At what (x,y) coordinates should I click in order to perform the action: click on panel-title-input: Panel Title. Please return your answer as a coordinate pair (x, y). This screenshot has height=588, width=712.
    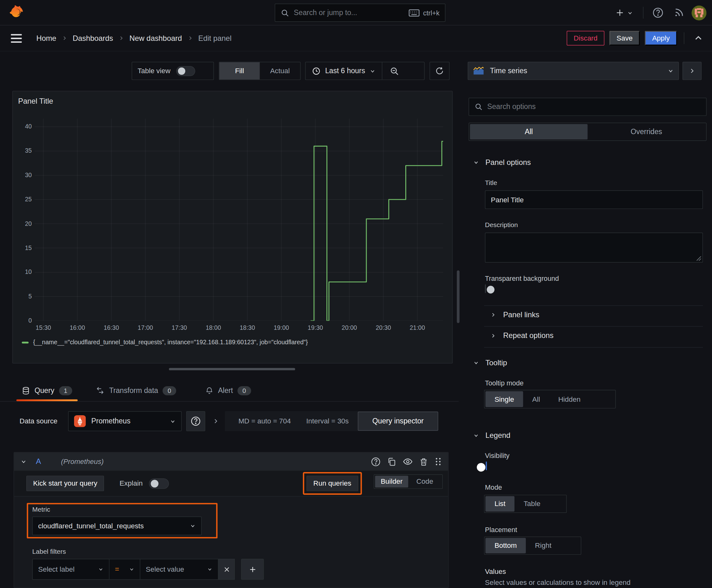
    Looking at the image, I should click on (594, 200).